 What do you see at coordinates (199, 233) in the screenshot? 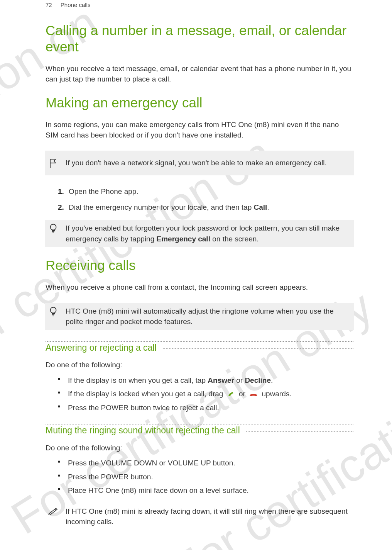
I see `tip-note: If you've enabled but forgotten your loc…` at bounding box center [199, 233].